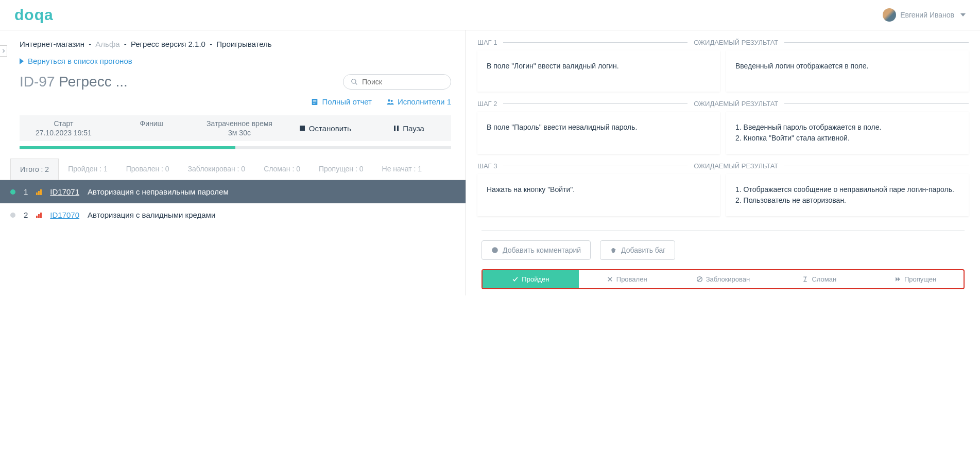 Image resolution: width=980 pixels, height=473 pixels. I want to click on users-icon, so click(390, 102).